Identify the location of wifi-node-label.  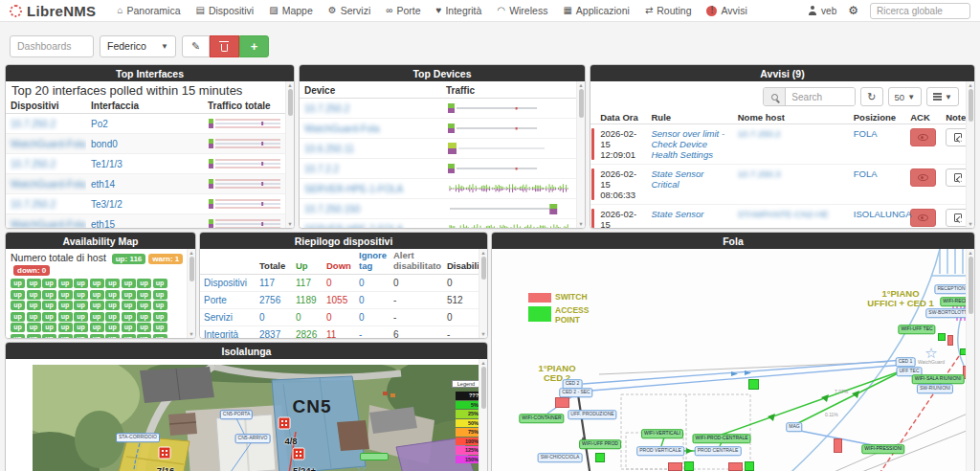
(374, 457).